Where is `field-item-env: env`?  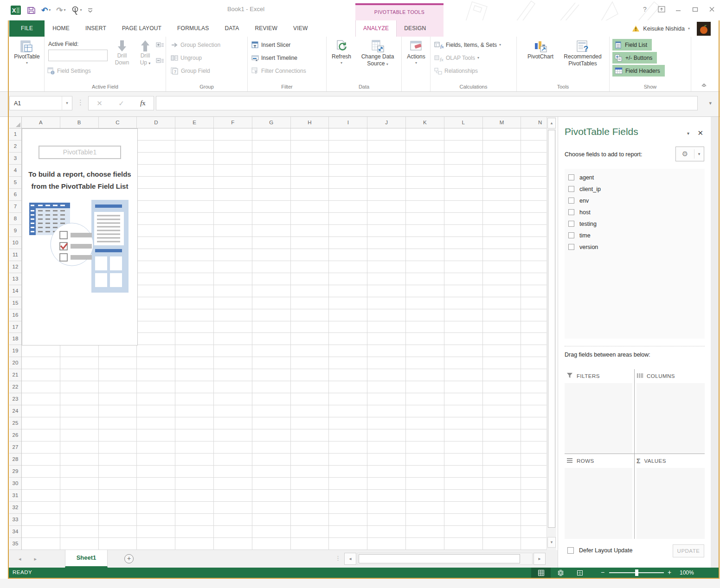 field-item-env: env is located at coordinates (635, 200).